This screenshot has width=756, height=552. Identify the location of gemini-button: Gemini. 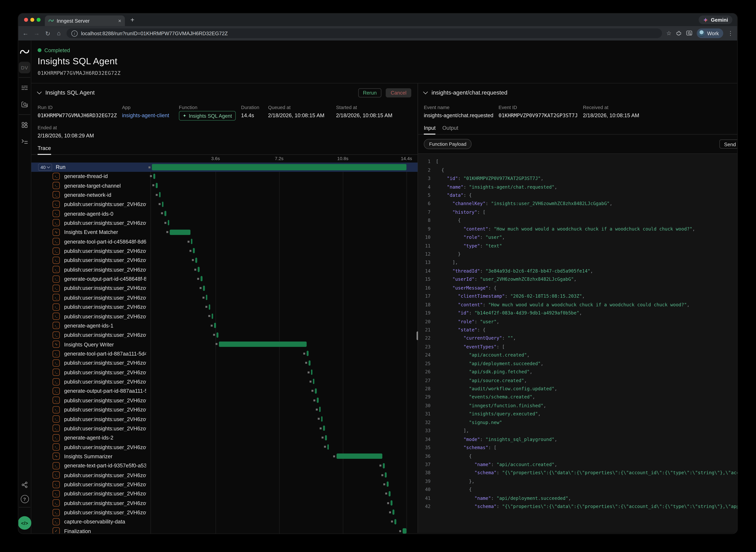
(716, 20).